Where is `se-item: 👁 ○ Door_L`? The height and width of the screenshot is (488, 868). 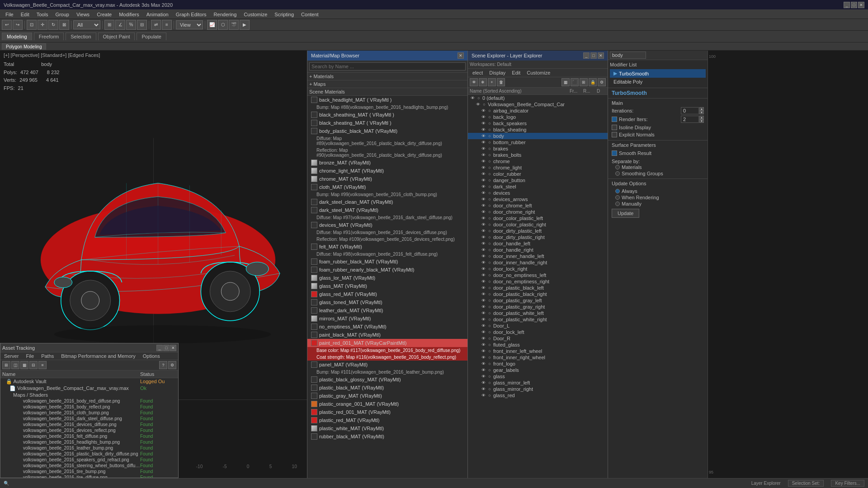 se-item: 👁 ○ Door_L is located at coordinates (538, 326).